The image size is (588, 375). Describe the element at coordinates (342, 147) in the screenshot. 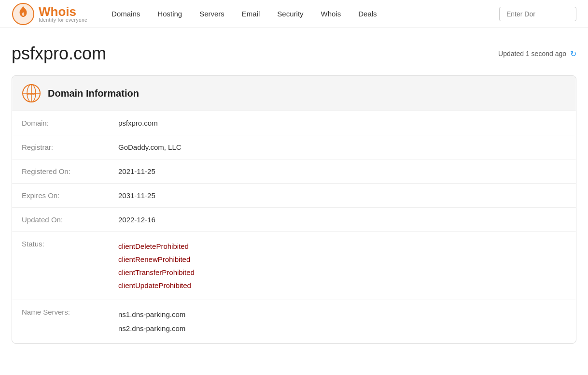

I see `field-value-registrar: GoDaddy.com, LLC` at that location.